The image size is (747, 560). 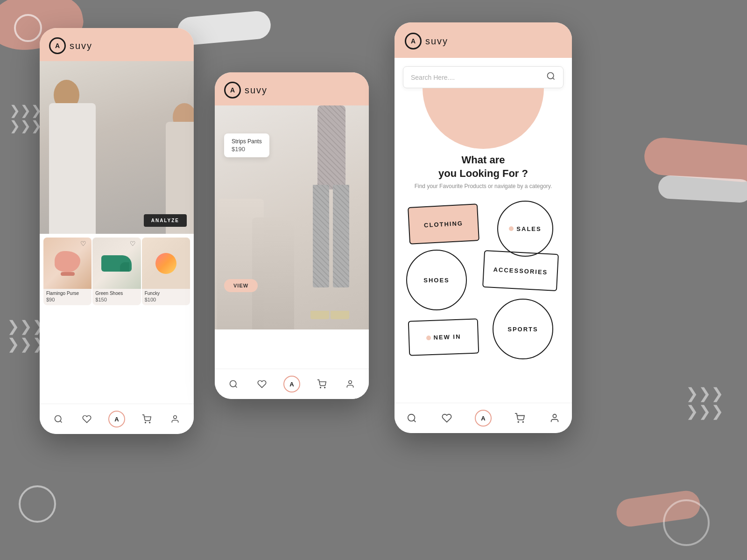 What do you see at coordinates (521, 271) in the screenshot?
I see `category-accessories: ACCESSORIES` at bounding box center [521, 271].